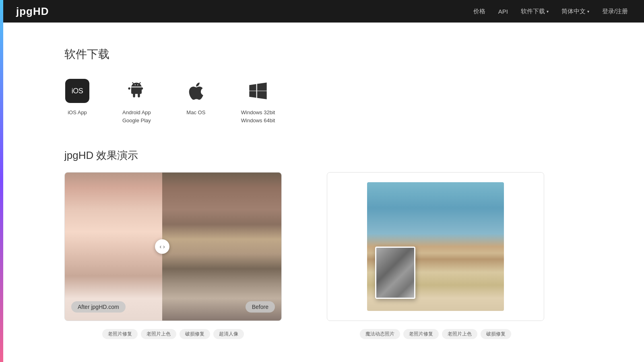 Image resolution: width=644 pixels, height=362 pixels. What do you see at coordinates (41, 11) in the screenshot?
I see `brand-text-bold: HD` at bounding box center [41, 11].